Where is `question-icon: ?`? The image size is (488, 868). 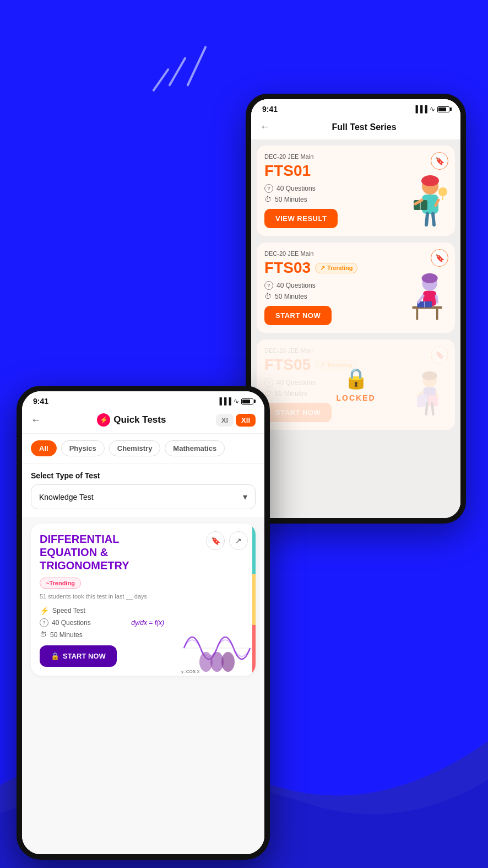
question-icon: ? is located at coordinates (269, 188).